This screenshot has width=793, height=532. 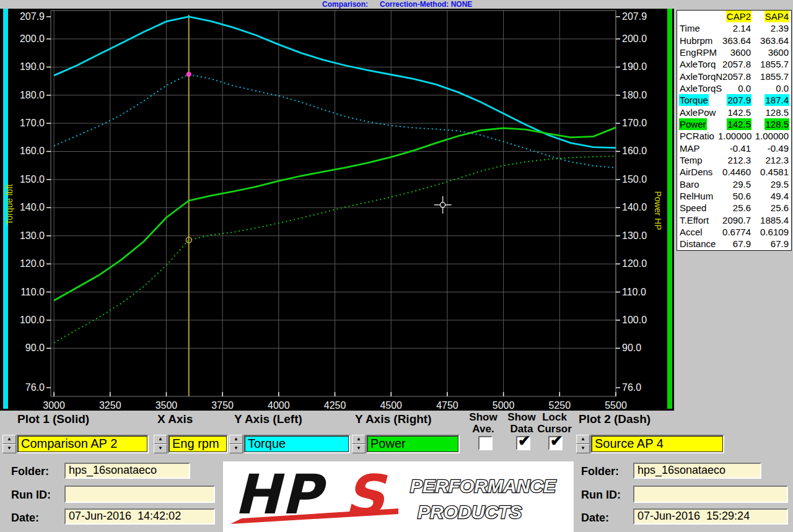 I want to click on y-left-tick-label: 190.0, so click(x=32, y=67).